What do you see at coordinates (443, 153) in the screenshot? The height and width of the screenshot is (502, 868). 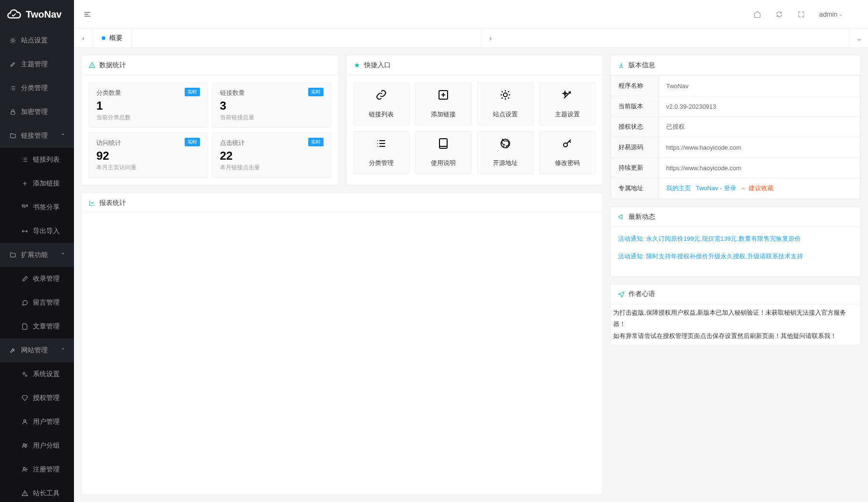 I see `quick-book: 使用说明` at bounding box center [443, 153].